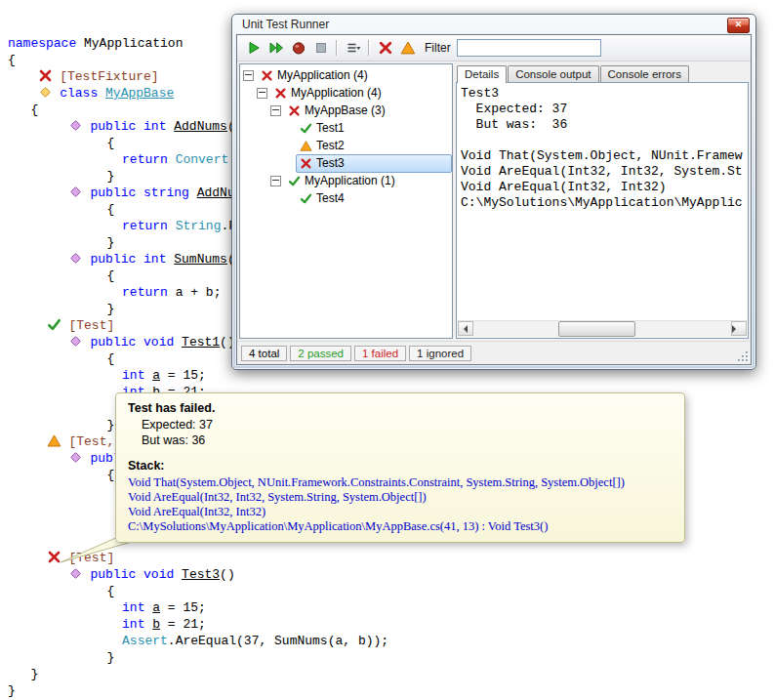  I want to click on tree-item: Test1, so click(346, 128).